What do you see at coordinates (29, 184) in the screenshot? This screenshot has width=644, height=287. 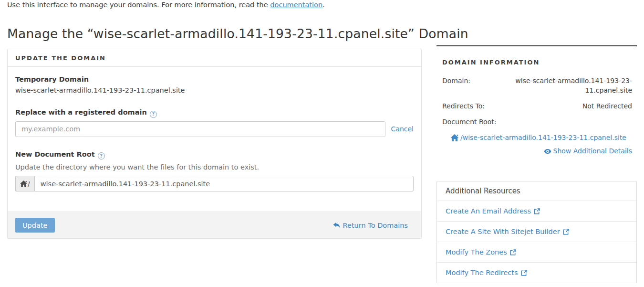 I see `docroot-prefix-slash: /` at bounding box center [29, 184].